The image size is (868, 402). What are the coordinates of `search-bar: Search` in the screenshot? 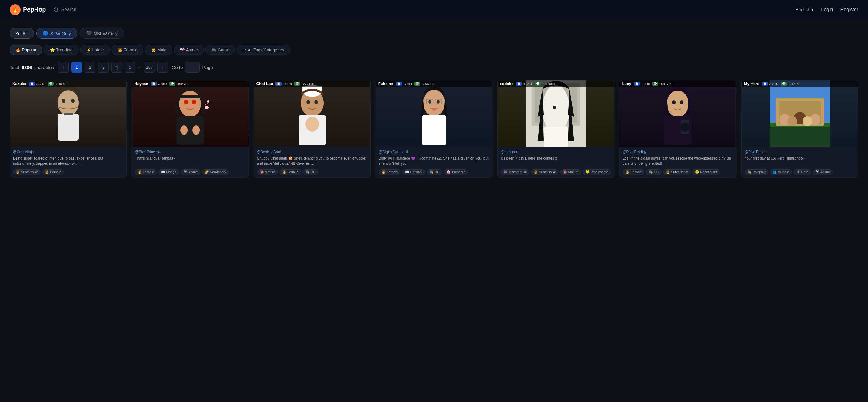 It's located at (65, 10).